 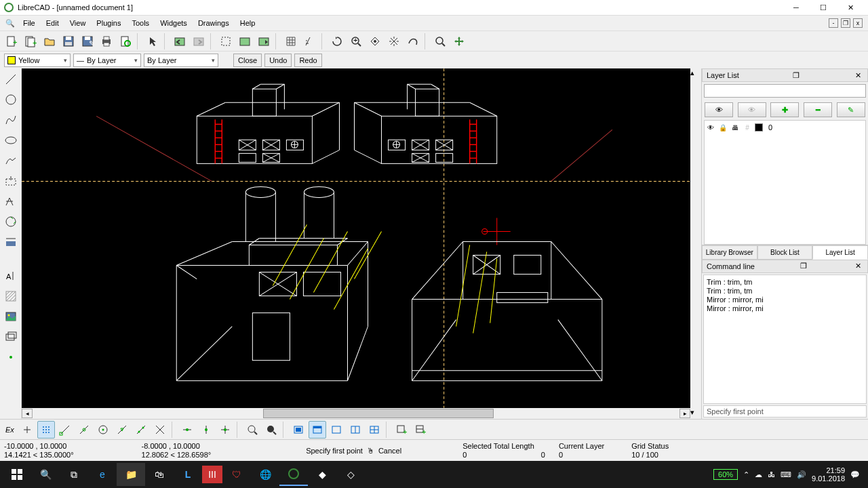 What do you see at coordinates (248, 23) in the screenshot?
I see `menu-help: Help` at bounding box center [248, 23].